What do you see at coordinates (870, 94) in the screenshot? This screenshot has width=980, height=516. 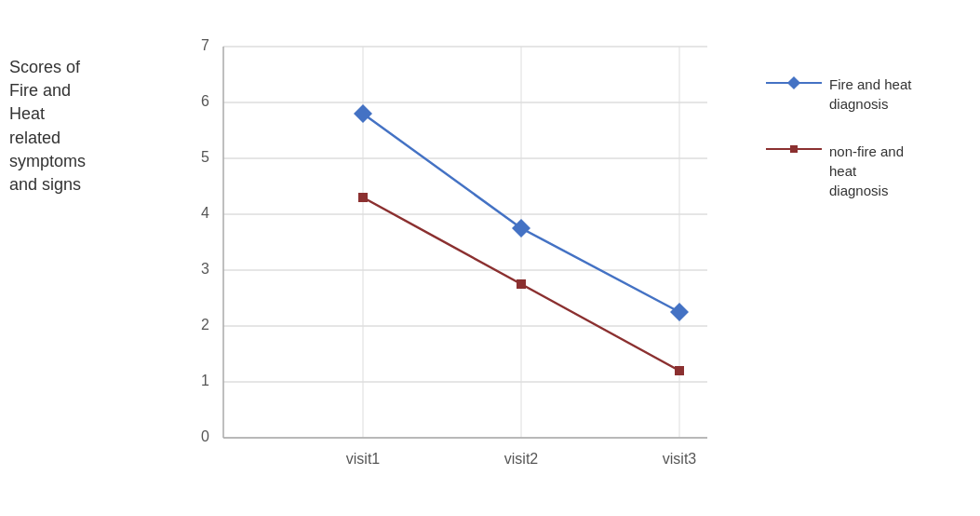 I see `legend-label-series1: Fire and heatdiagnosis` at bounding box center [870, 94].